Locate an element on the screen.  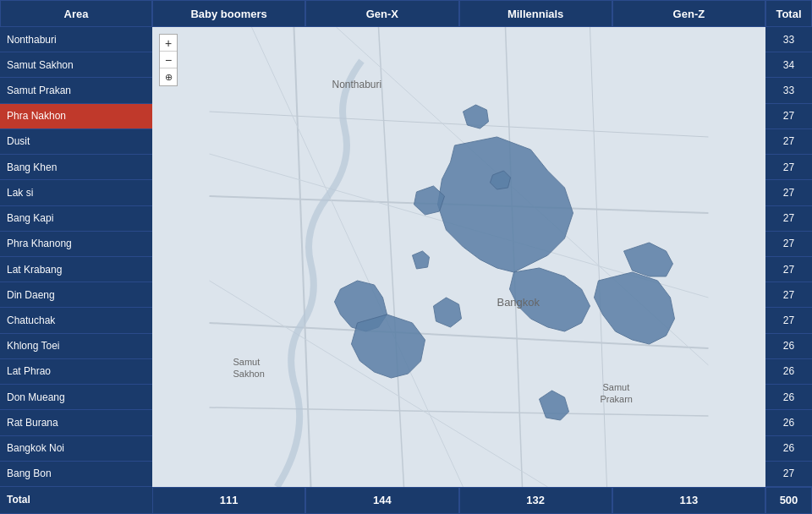
header-gen-z: Gen-Z is located at coordinates (689, 14).